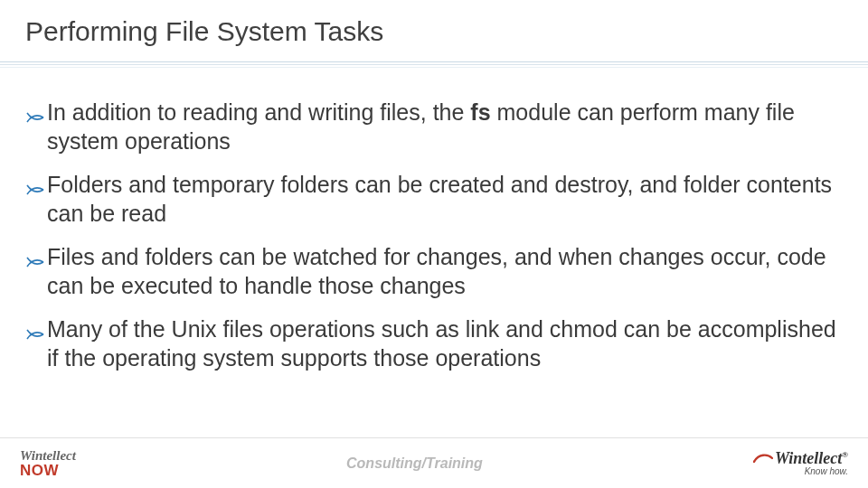 This screenshot has height=488, width=868. Describe the element at coordinates (445, 199) in the screenshot. I see `bullet-text: Folders and temporary folders can be cre…` at that location.